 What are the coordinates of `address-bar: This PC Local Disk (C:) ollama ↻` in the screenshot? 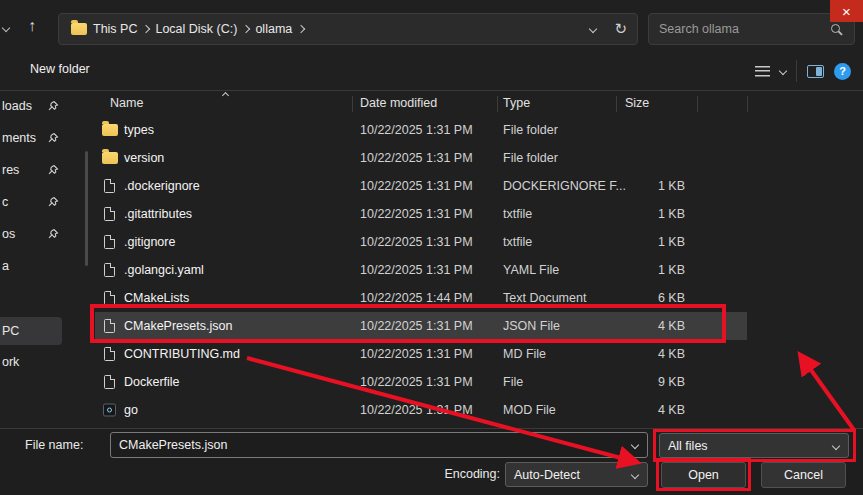 It's located at (348, 29).